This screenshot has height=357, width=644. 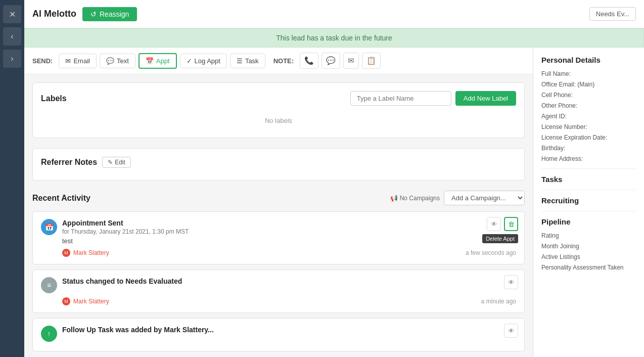 I want to click on activity-3-title: Follow Up Task was added by Mark Slatter…, so click(x=138, y=330).